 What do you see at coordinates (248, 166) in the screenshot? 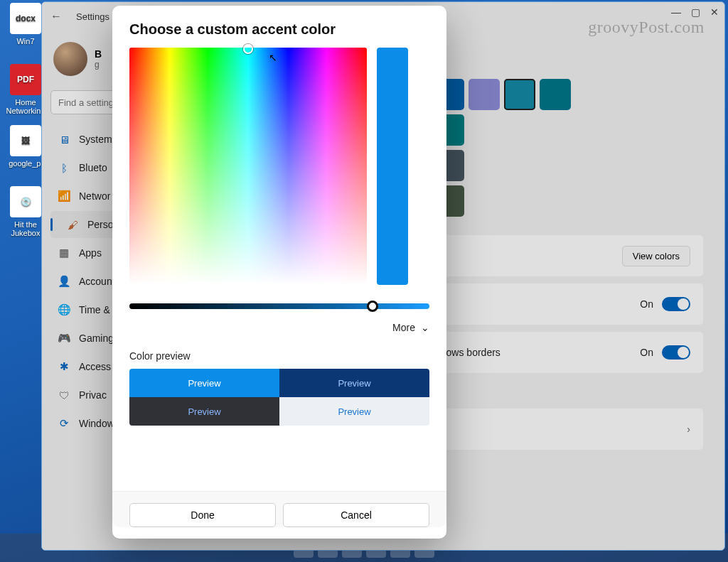
I see `color-spectrum: ↖` at bounding box center [248, 166].